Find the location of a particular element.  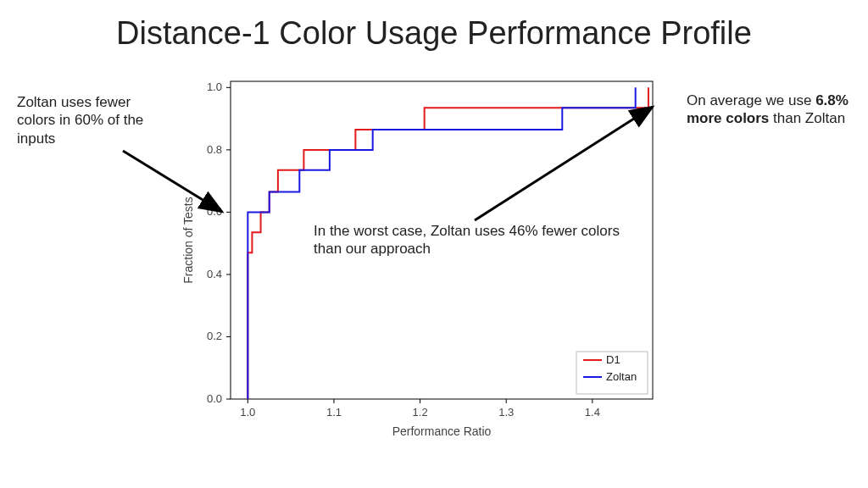

svg-text: Performance Ratio is located at coordinates (442, 431).